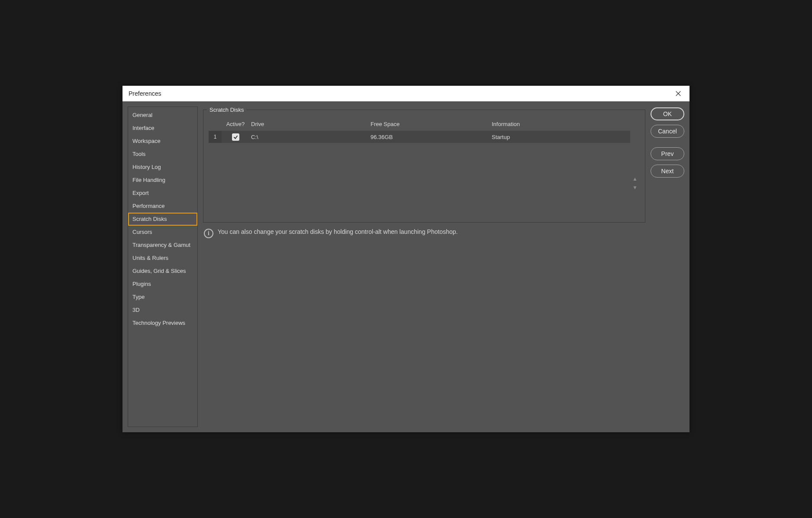 The image size is (812, 518). What do you see at coordinates (145, 94) in the screenshot?
I see `window-title: Preferences` at bounding box center [145, 94].